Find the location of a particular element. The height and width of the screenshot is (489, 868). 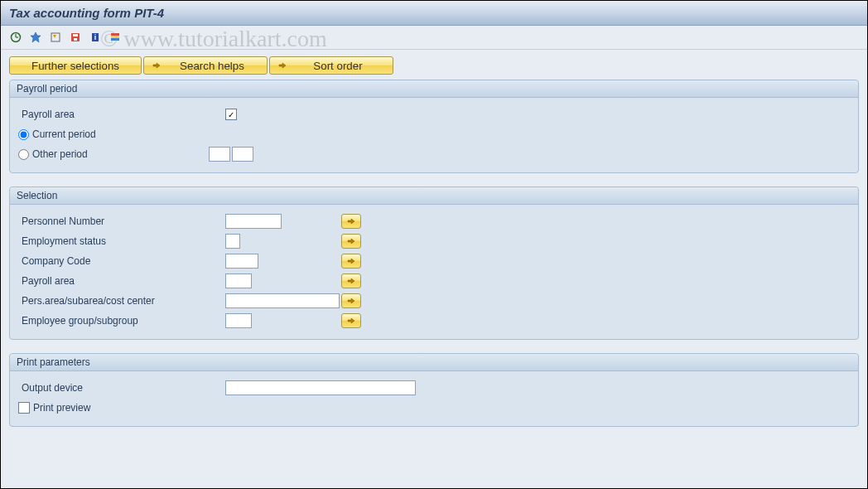

further-selections-label: Further selections is located at coordinates (75, 66).